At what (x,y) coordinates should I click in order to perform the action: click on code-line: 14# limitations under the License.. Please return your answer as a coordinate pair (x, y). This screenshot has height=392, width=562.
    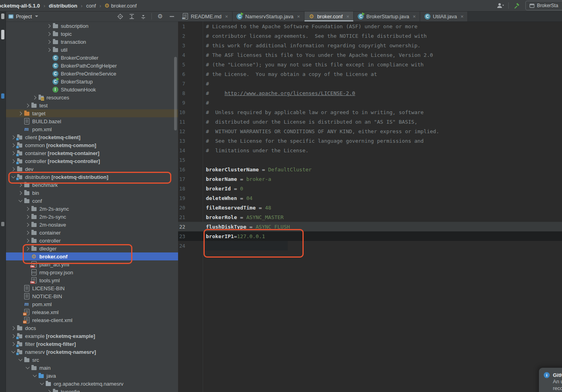
    Looking at the image, I should click on (370, 150).